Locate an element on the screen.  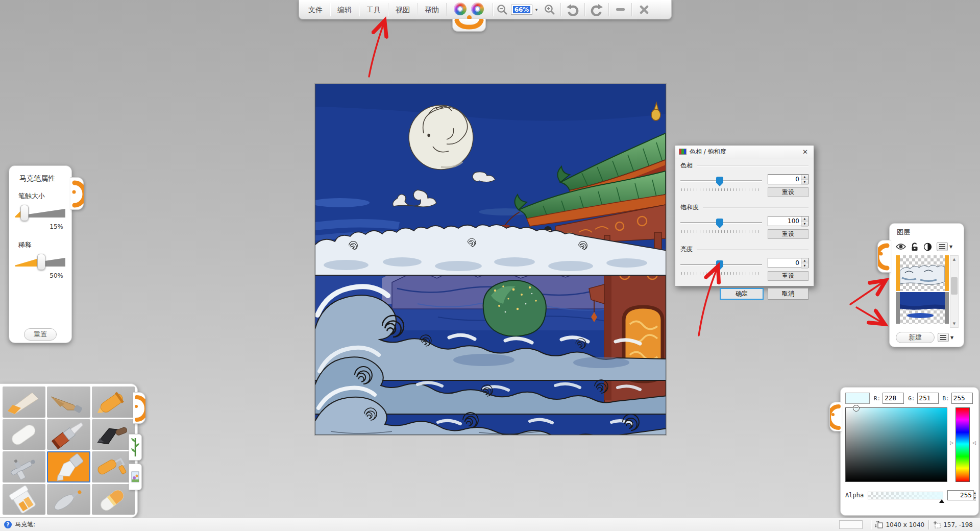
layer-options-button: ▼ is located at coordinates (944, 247).